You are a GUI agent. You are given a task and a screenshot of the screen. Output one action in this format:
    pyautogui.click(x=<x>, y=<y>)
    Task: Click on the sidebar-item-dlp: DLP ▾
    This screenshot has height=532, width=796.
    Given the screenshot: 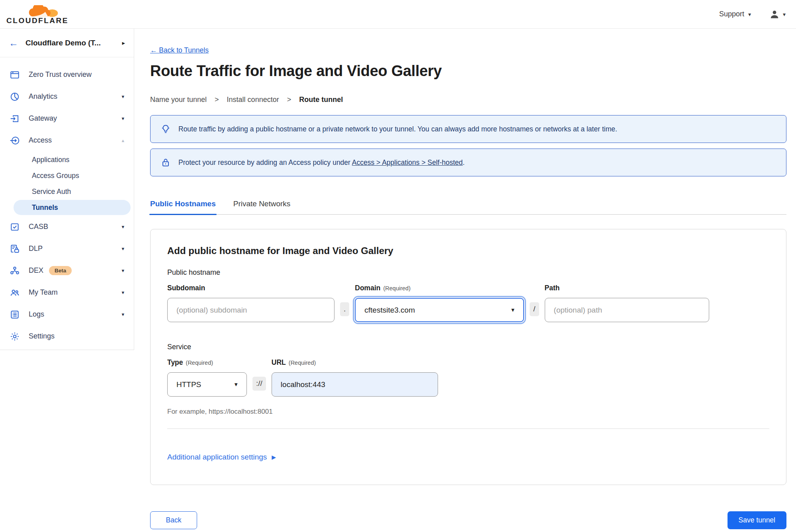 What is the action you would take?
    pyautogui.click(x=67, y=248)
    